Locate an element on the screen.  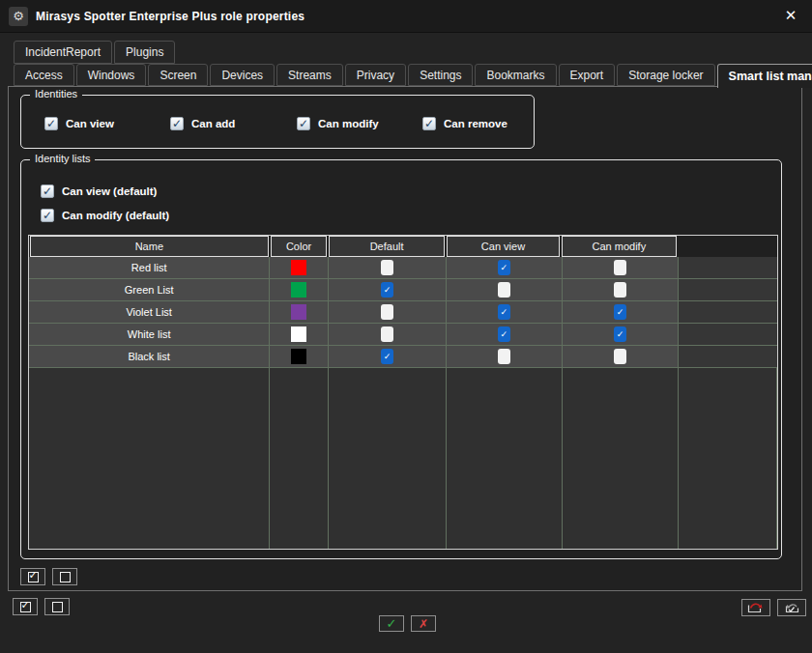
checkbox-can-modify-default-: ✓Can modify (default) is located at coordinates (104, 215).